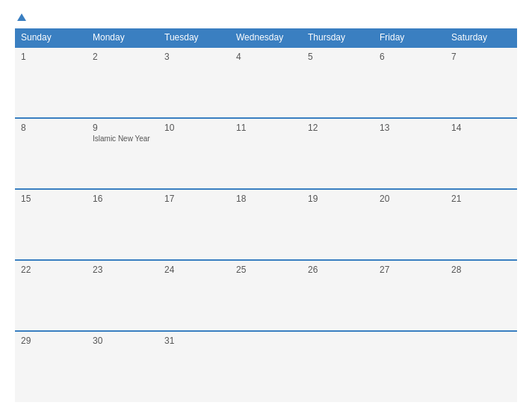  Describe the element at coordinates (338, 82) in the screenshot. I see `day-cell: 5` at that location.